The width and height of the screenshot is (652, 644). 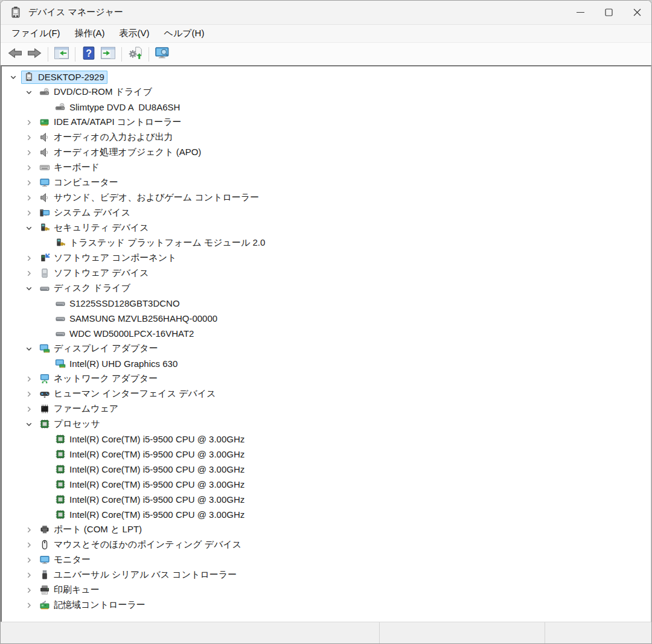 I want to click on tree-item-content: システム デバイス, so click(x=85, y=212).